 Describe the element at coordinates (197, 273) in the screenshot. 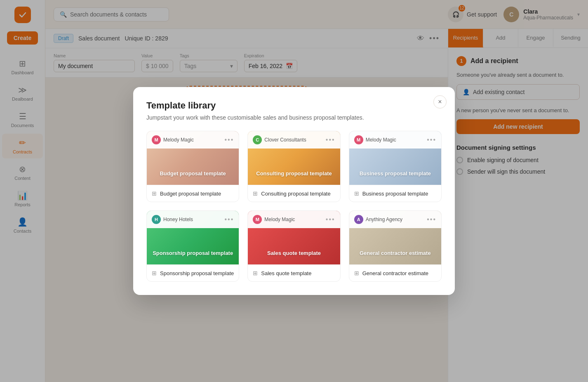

I see `template-name-sponsorship: Sponsorship proposal template` at that location.